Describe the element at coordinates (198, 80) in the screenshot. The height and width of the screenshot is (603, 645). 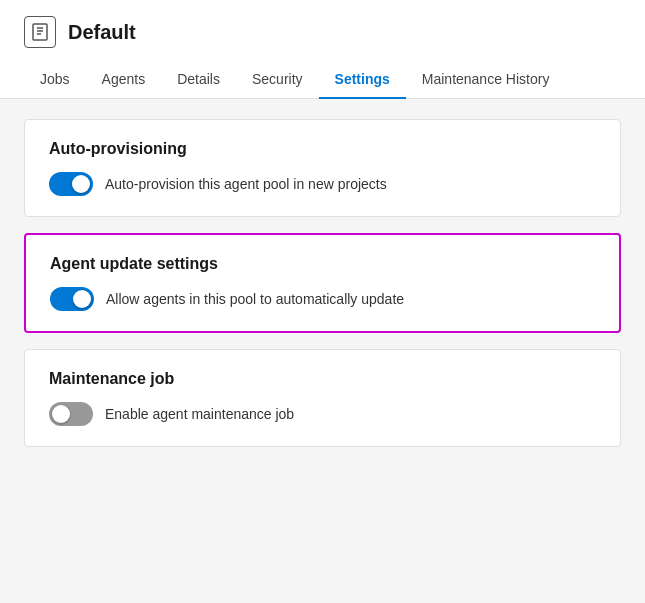
I see `tab-details: Details` at that location.